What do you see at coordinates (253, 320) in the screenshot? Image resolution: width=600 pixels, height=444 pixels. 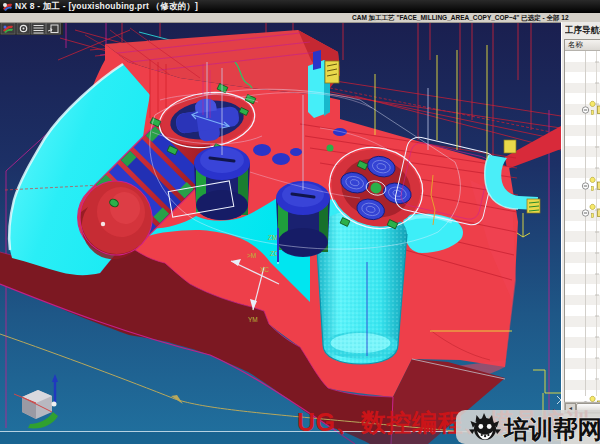 I see `svg-text: YM` at bounding box center [253, 320].